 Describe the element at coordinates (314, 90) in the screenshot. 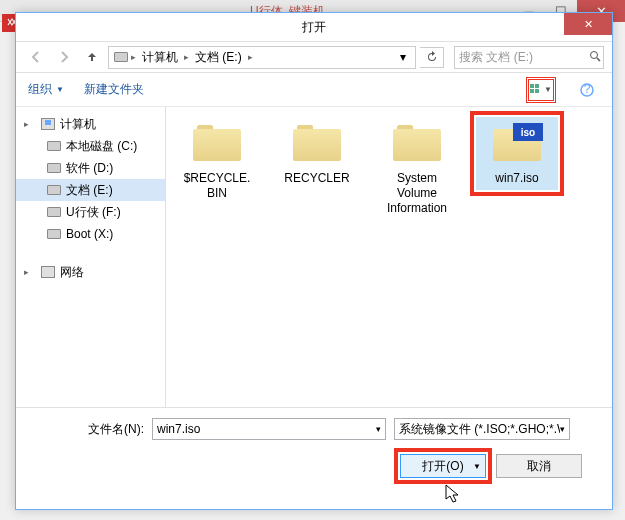

I see `toolbar: 组织▼ 新建文件夹 ▼ ?` at that location.